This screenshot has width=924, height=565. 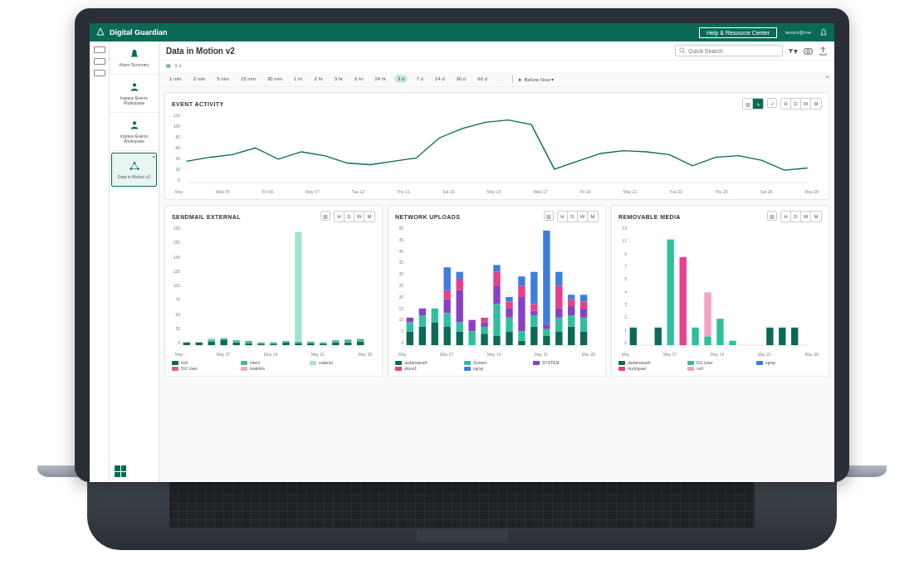 What do you see at coordinates (275, 79) in the screenshot?
I see `time-filter-30min: 30 min` at bounding box center [275, 79].